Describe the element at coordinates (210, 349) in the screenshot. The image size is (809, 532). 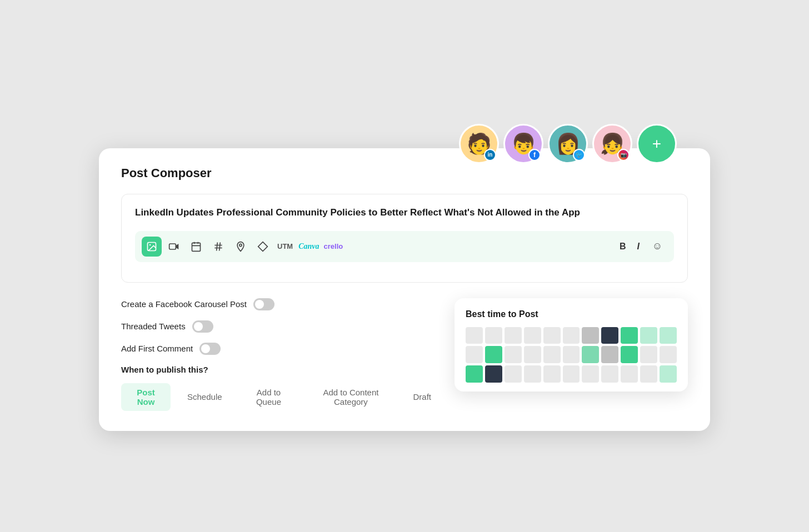
I see `first-comment-toggle` at that location.